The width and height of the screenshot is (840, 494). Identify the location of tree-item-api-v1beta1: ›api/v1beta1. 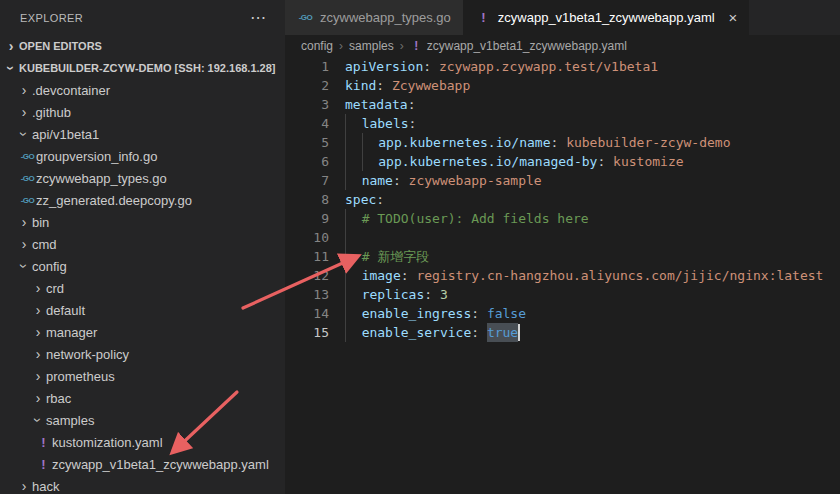
(142, 134).